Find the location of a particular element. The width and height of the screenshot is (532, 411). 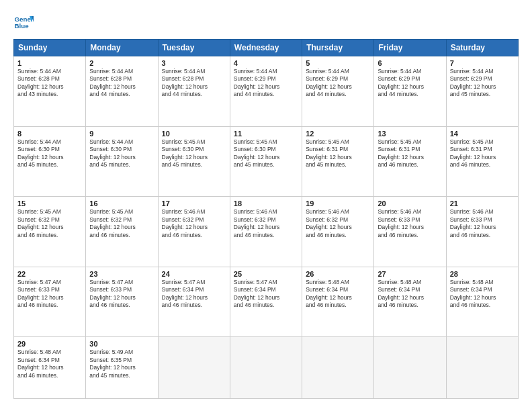

day-cell: 18Sunrise: 5:46 AMSunset: 6:32 PMDayligh… is located at coordinates (266, 232).